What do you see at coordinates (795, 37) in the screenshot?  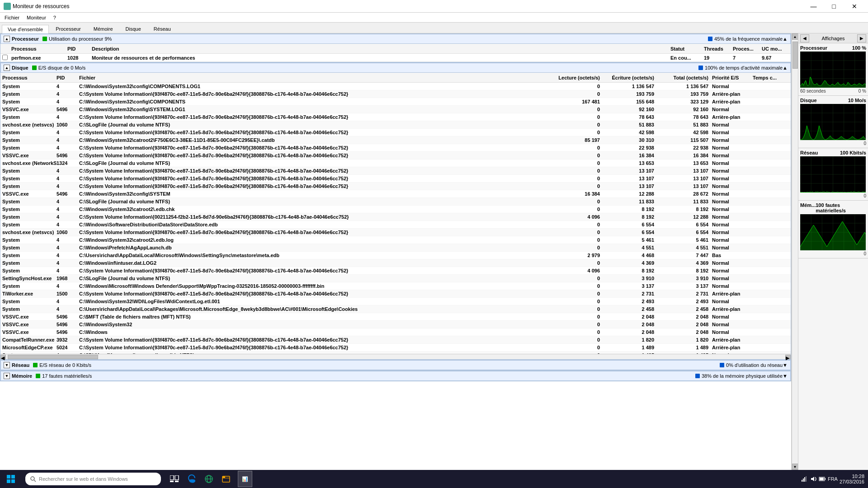 I see `v-scroll-up: ▲` at bounding box center [795, 37].